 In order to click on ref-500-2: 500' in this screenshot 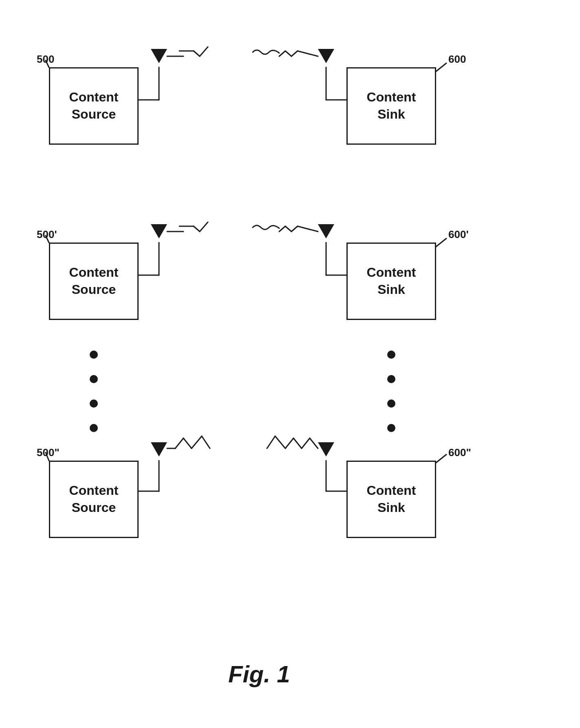, I will do `click(47, 235)`.